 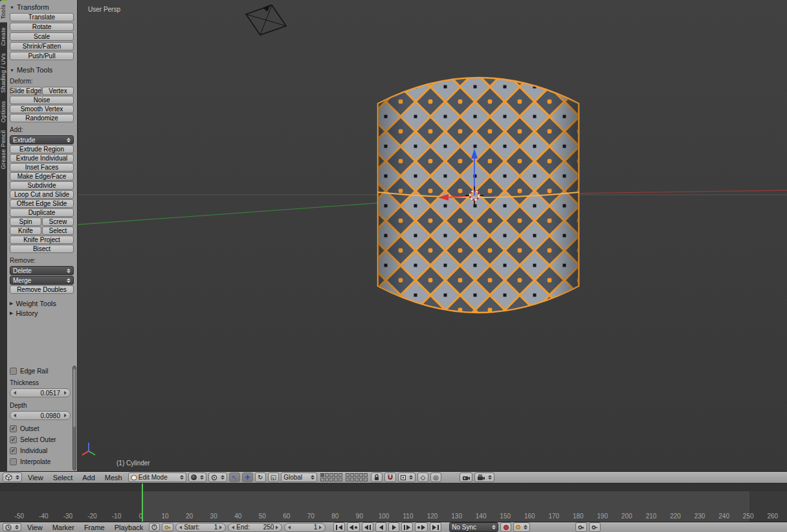 I want to click on menu-marker: Marker, so click(x=63, y=527).